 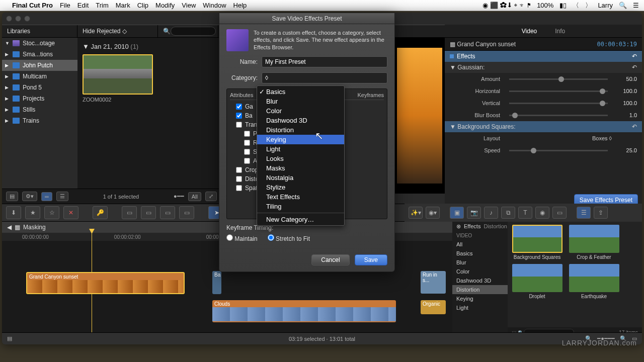 What do you see at coordinates (301, 102) in the screenshot?
I see `dropdown-option: Blur` at bounding box center [301, 102].